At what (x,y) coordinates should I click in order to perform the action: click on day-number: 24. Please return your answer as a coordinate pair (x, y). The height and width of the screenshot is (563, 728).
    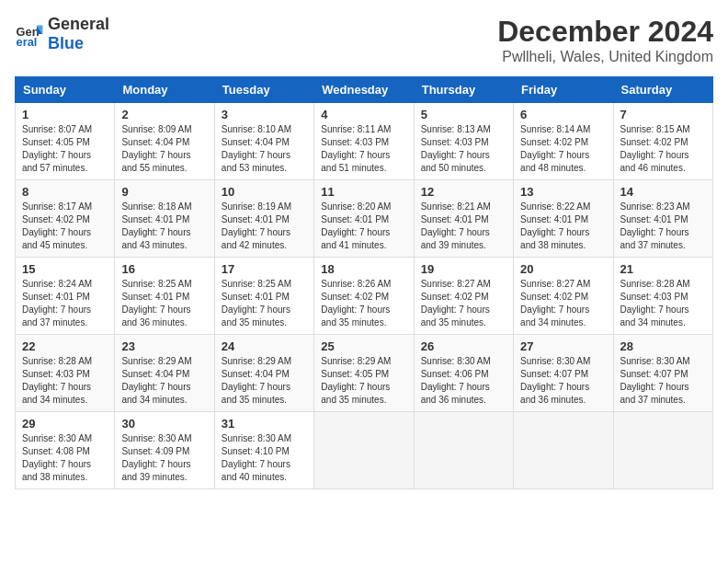
    Looking at the image, I should click on (265, 346).